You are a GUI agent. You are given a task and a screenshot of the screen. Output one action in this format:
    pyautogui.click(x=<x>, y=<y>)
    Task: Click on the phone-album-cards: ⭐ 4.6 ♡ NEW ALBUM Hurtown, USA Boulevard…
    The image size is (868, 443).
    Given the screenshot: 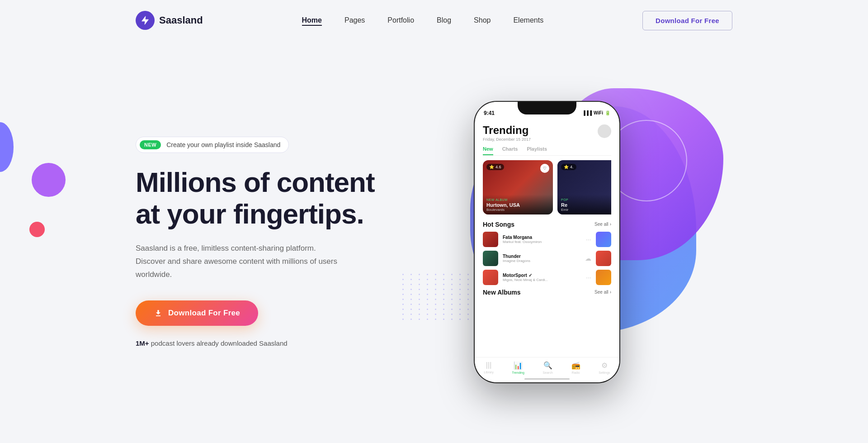 What is the action you would take?
    pyautogui.click(x=547, y=187)
    